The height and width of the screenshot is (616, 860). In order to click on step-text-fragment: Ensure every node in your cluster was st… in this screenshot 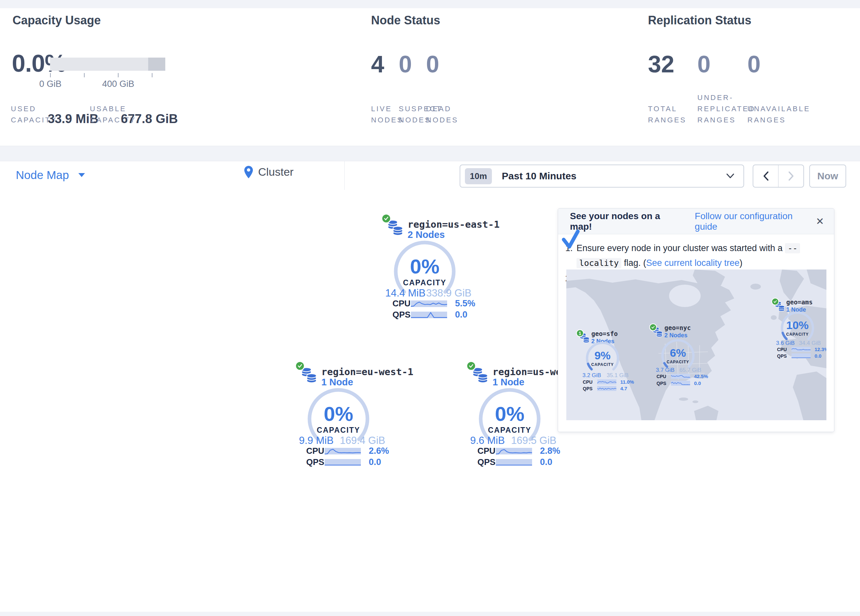, I will do `click(681, 248)`.